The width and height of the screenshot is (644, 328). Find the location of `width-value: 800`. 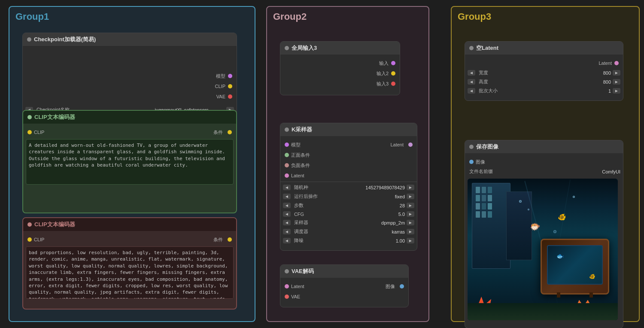

width-value: 800 is located at coordinates (594, 73).